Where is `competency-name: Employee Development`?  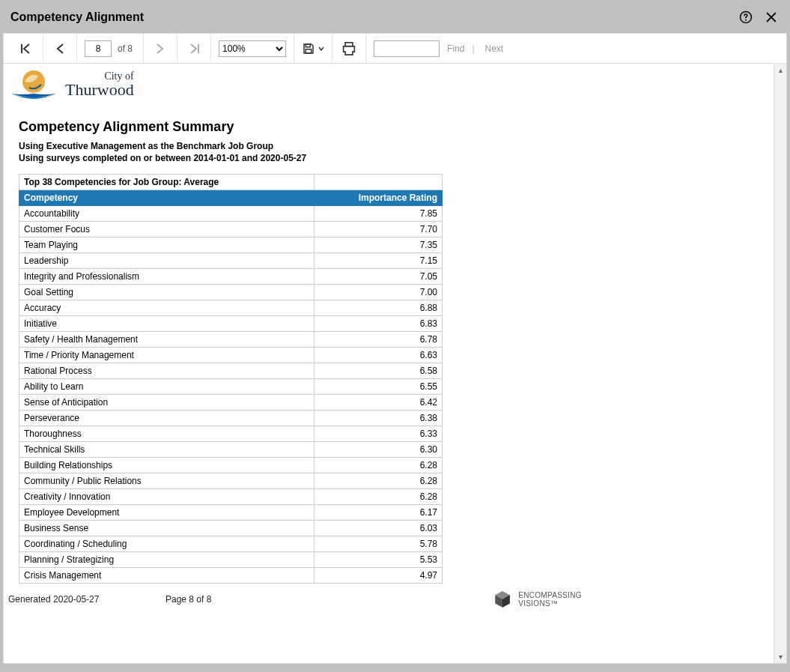 competency-name: Employee Development is located at coordinates (167, 512).